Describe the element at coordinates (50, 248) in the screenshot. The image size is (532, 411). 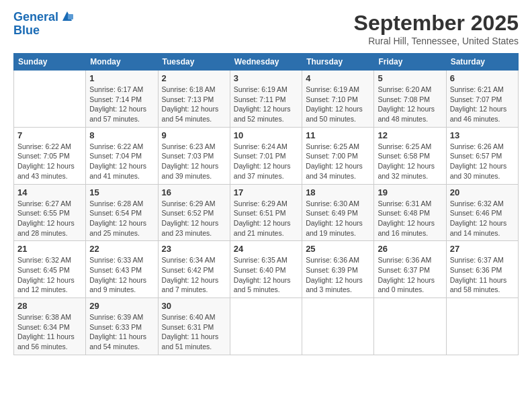
I see `day-number: 21` at that location.